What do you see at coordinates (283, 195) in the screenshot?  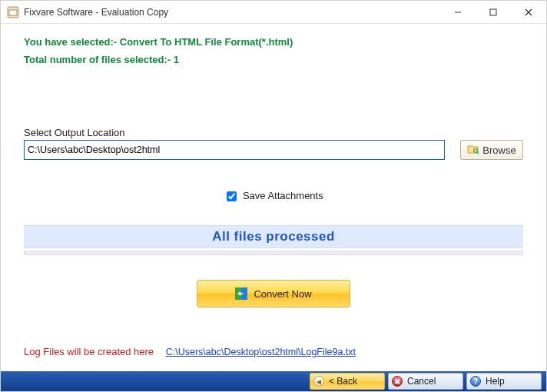 I see `save-attachments-label: Save Attachments` at bounding box center [283, 195].